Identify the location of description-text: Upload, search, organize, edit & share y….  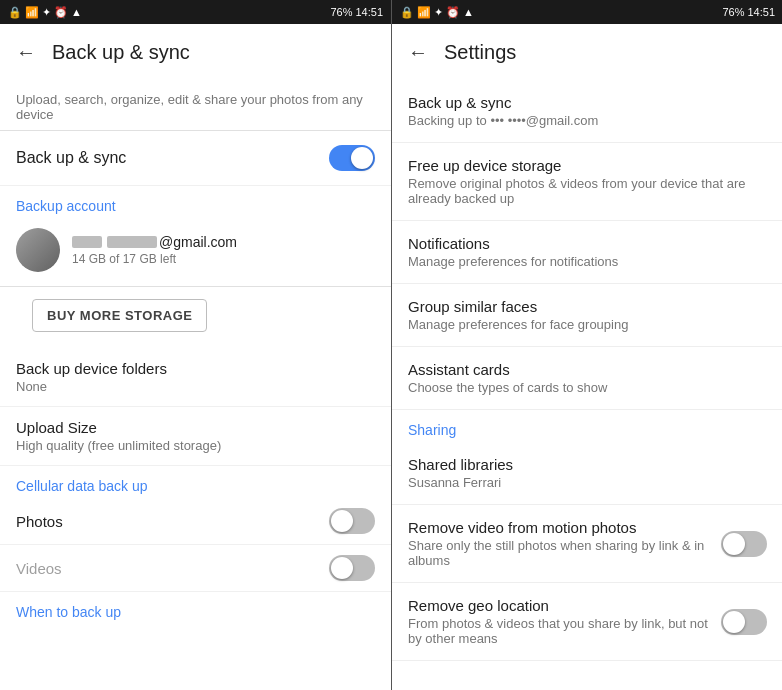
(196, 106).